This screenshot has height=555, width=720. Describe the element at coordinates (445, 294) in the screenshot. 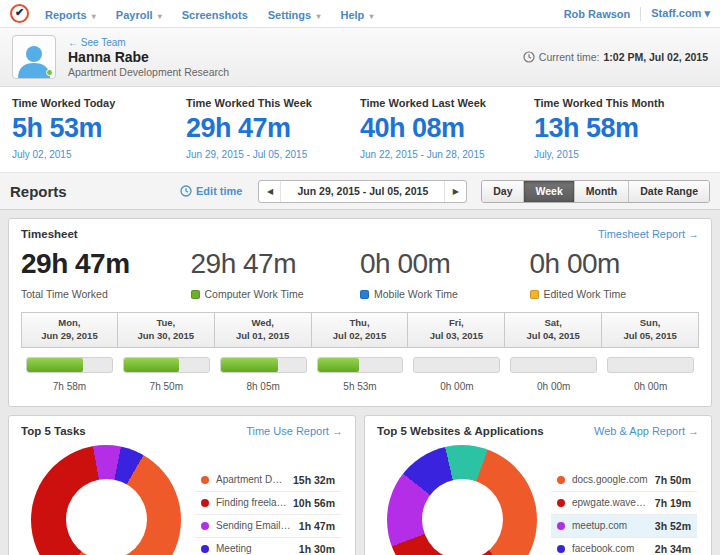

I see `timesheet-summary-label: Mobile Work Time` at that location.